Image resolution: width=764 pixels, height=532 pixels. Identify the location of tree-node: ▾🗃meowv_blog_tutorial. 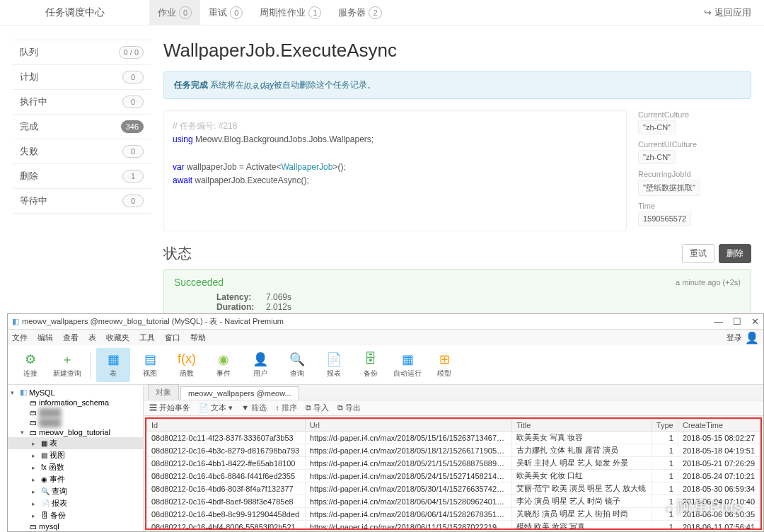
(75, 432).